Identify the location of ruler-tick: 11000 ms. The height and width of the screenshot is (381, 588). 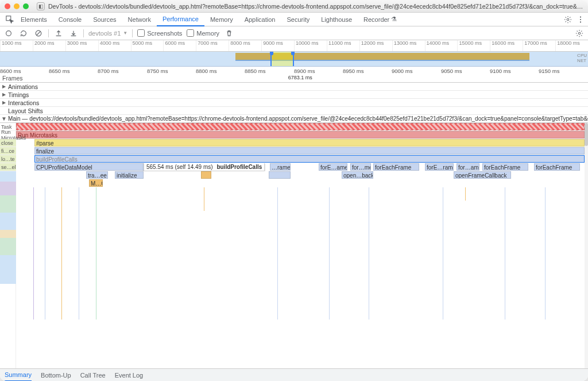
(343, 46).